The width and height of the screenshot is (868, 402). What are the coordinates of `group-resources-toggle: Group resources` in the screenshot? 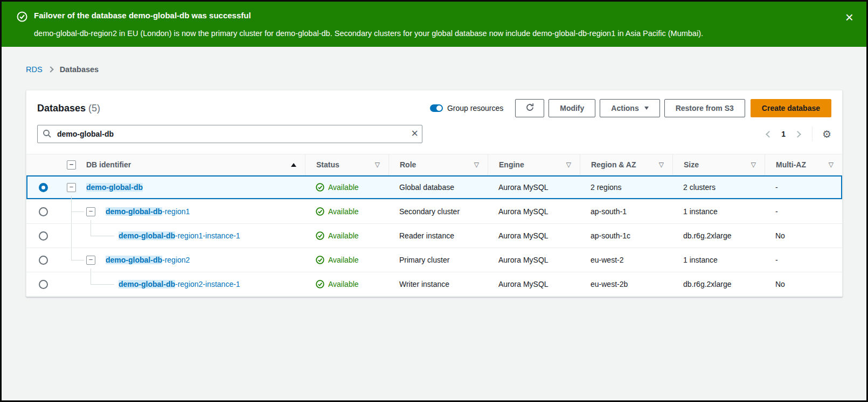 It's located at (467, 108).